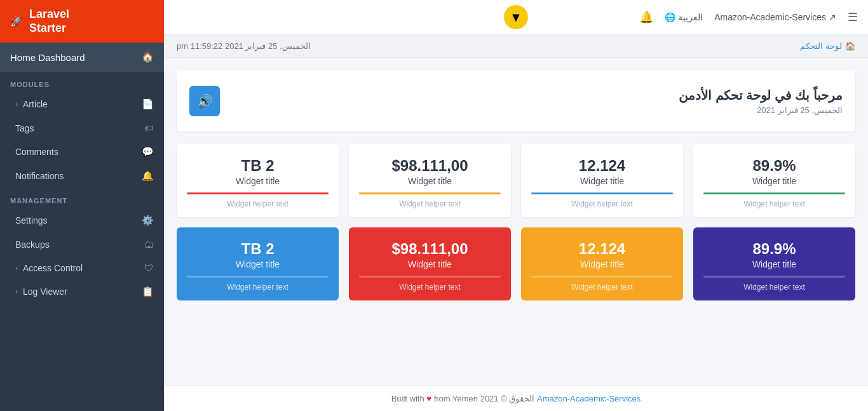 The width and height of the screenshot is (868, 411). I want to click on language-switcher: 🌐 العربية, so click(684, 17).